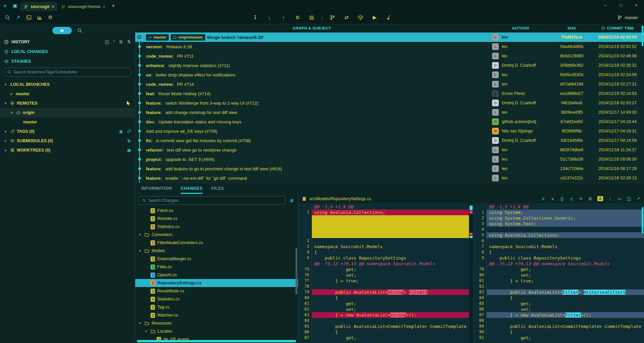 This screenshot has height=343, width=644. What do you see at coordinates (192, 188) in the screenshot?
I see `tab-changes: CHANGES` at bounding box center [192, 188].